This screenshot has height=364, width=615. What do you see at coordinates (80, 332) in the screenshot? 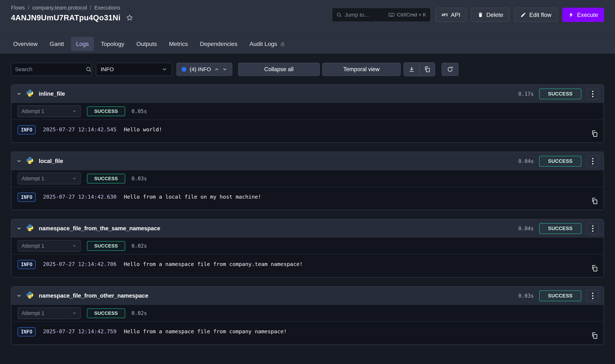
I see `log-timestamp: 2025-07-27 12:14:42.759` at bounding box center [80, 332].